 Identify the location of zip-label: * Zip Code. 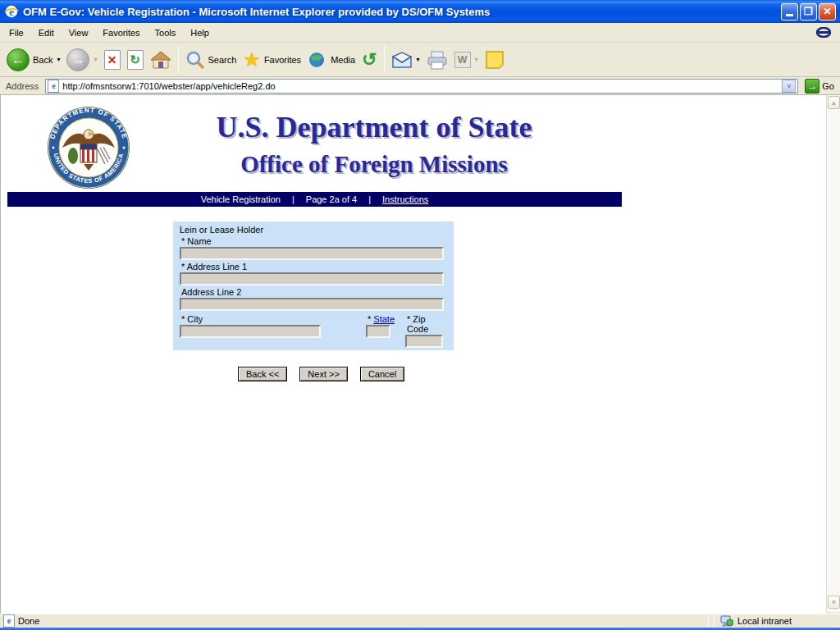
(427, 324).